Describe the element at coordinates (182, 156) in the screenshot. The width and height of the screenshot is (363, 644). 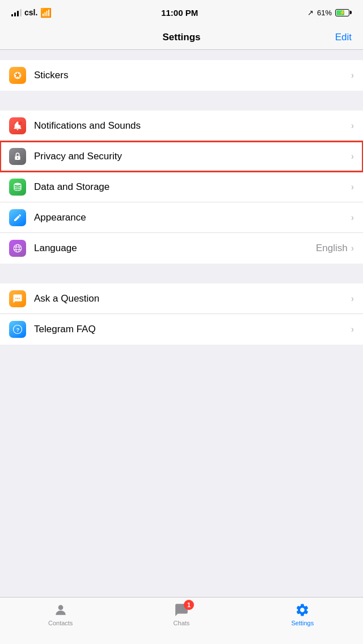
I see `row-privacy: Privacy and Security ›` at that location.